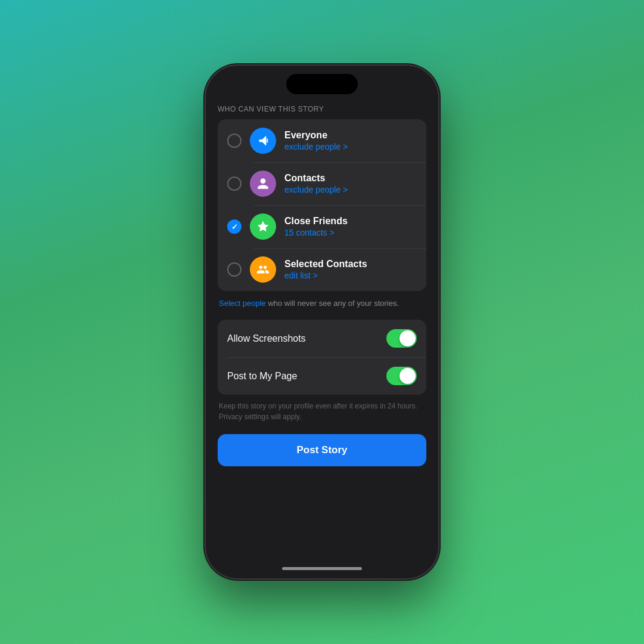 The width and height of the screenshot is (644, 644). I want to click on star-icon, so click(263, 227).